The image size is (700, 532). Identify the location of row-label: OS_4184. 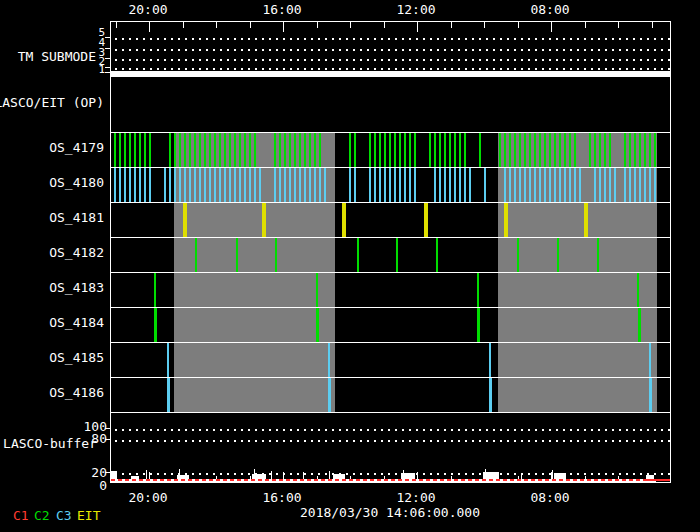
(76, 323).